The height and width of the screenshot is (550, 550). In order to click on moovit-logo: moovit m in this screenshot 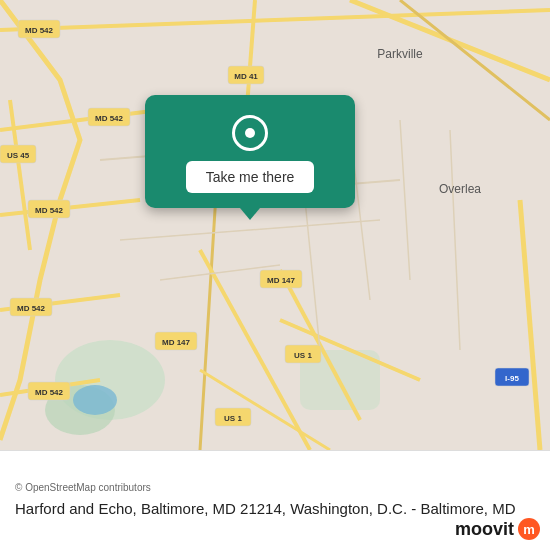, I will do `click(498, 529)`.